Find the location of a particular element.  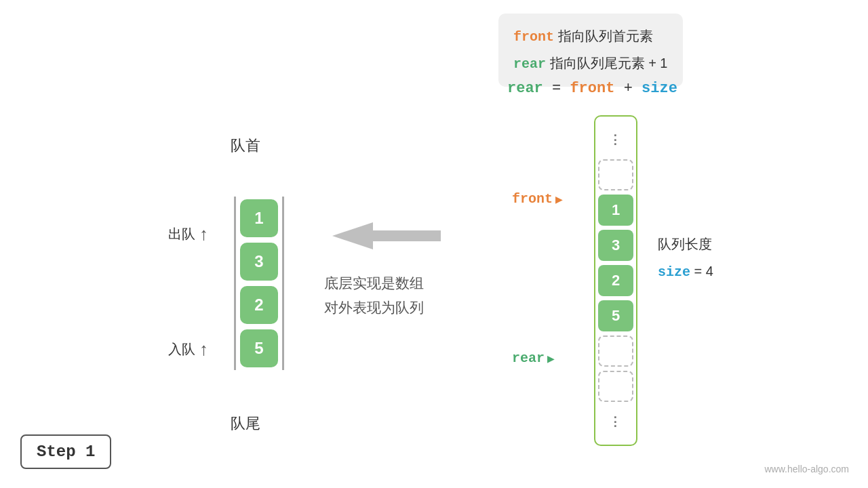

queue-cell-4: 5 is located at coordinates (259, 348).